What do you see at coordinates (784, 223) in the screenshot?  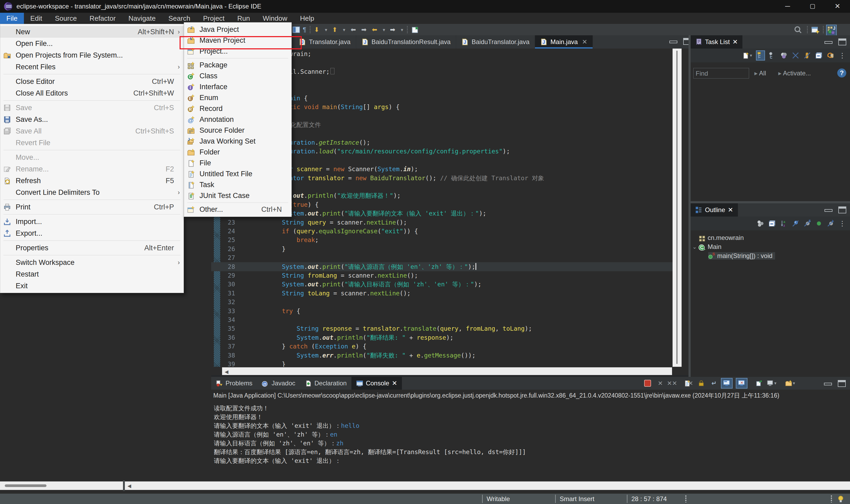 I see `sort-icon: az` at bounding box center [784, 223].